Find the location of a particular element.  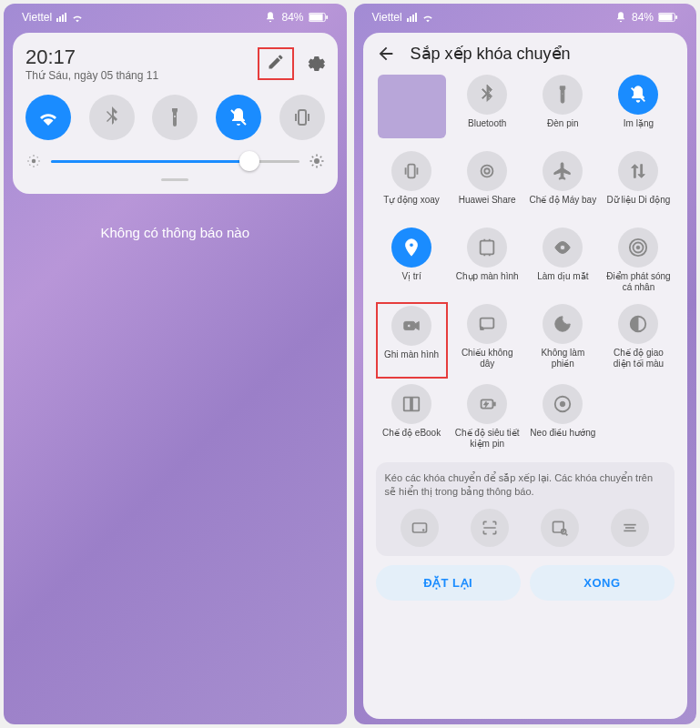

wifi-icon is located at coordinates (428, 17).